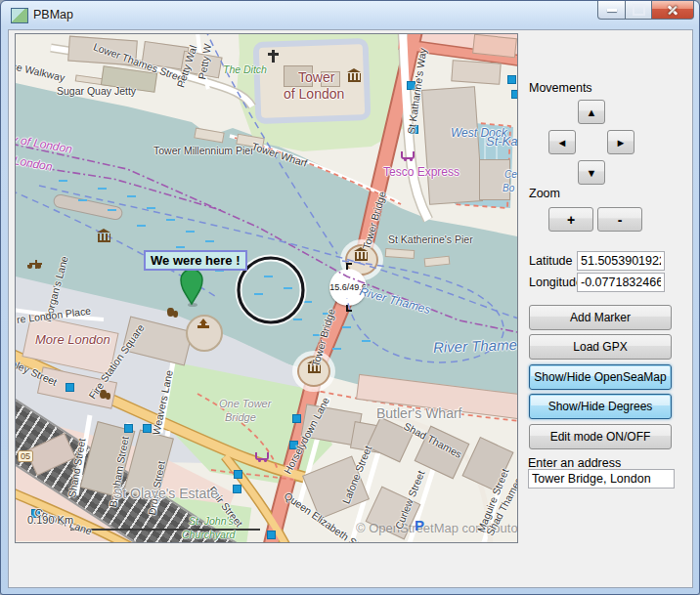 The image size is (700, 595). What do you see at coordinates (20, 16) in the screenshot?
I see `app-icon` at bounding box center [20, 16].